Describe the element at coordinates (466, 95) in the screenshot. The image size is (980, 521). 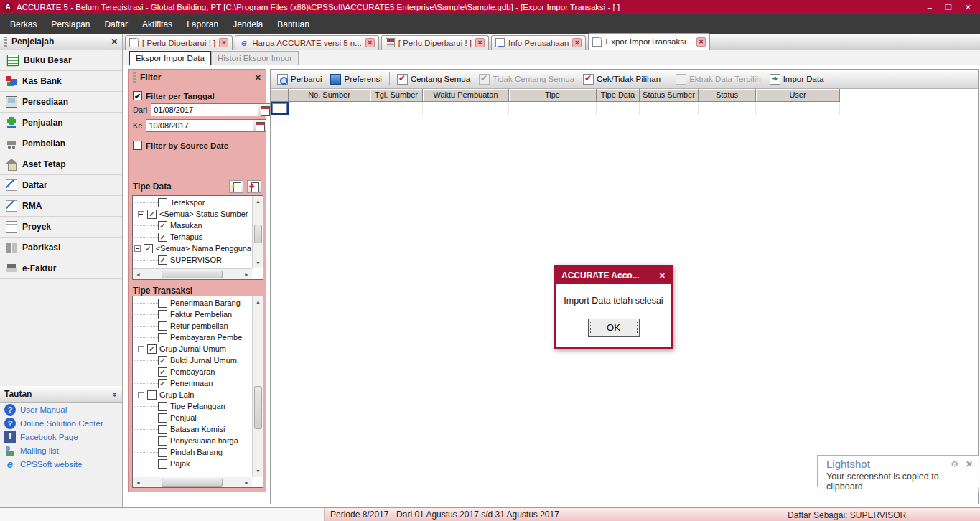
I see `column-header-waktu-pembuatan: Waktu Pembuatan` at that location.